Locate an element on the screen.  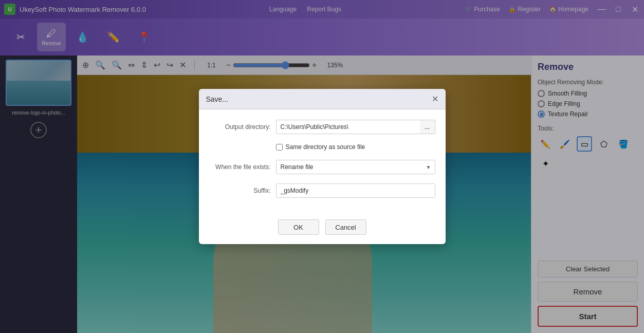
when-exists-label: When the file exists: is located at coordinates (243, 167).